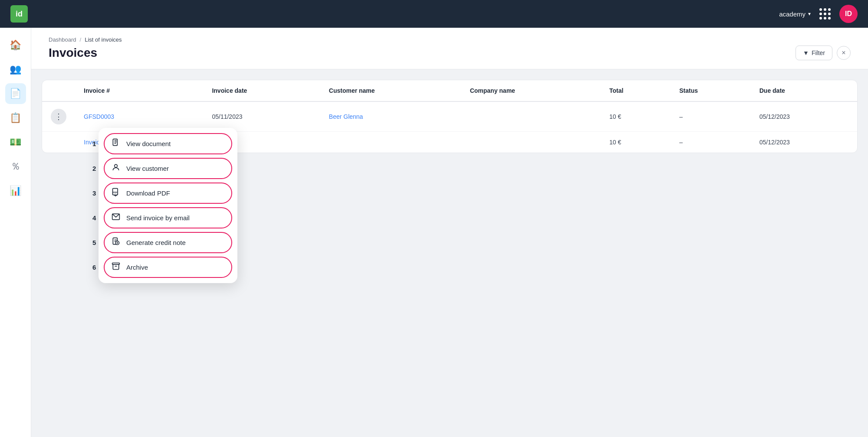 This screenshot has width=868, height=437. Describe the element at coordinates (99, 117) in the screenshot. I see `row1-invoice-link: GFSD0003` at that location.